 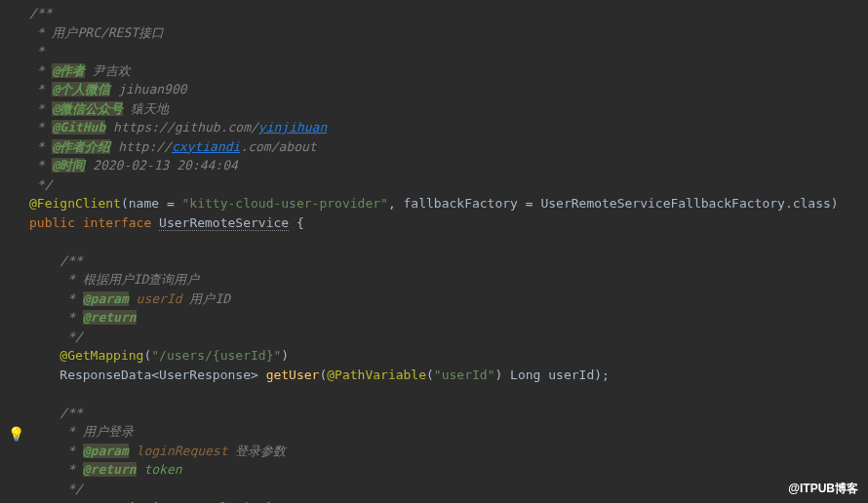 I want to click on m2-doc-param: * @param loginRequest 登录参数, so click(x=449, y=451).